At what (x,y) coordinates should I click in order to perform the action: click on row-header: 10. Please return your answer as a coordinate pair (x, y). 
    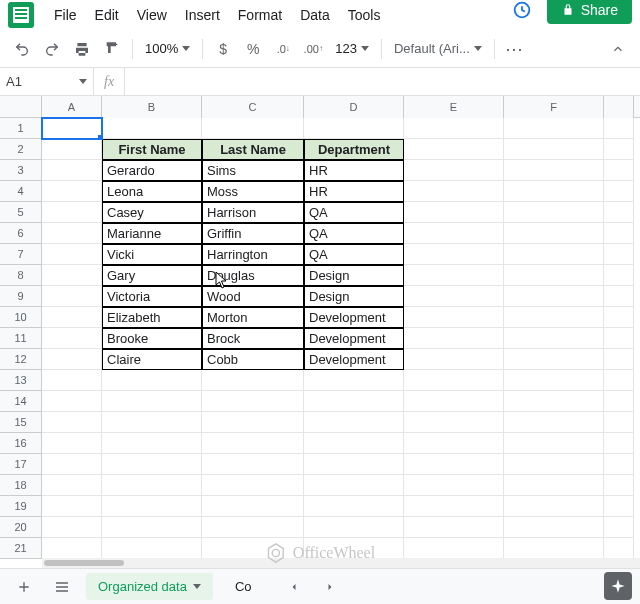
    Looking at the image, I should click on (21, 318).